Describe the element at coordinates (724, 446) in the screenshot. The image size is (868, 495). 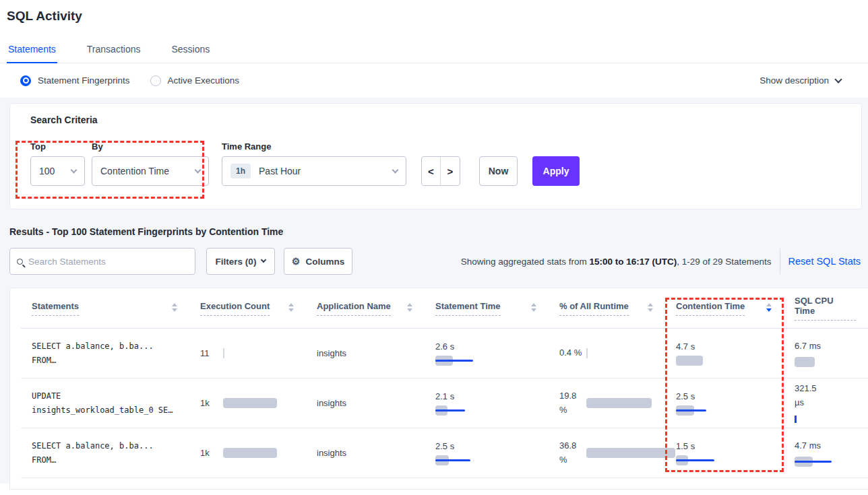
I see `contention-time-value: 1.5 s` at that location.